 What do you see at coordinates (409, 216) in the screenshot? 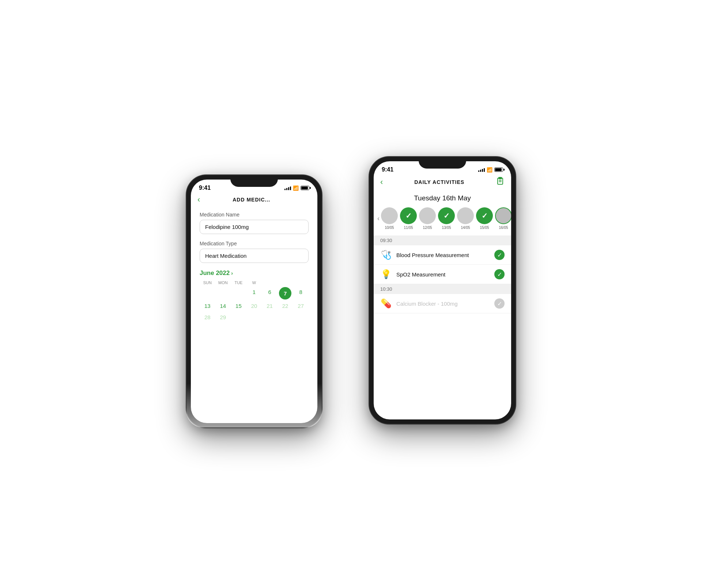
I see `check-icon-1105: ✓` at bounding box center [409, 216].